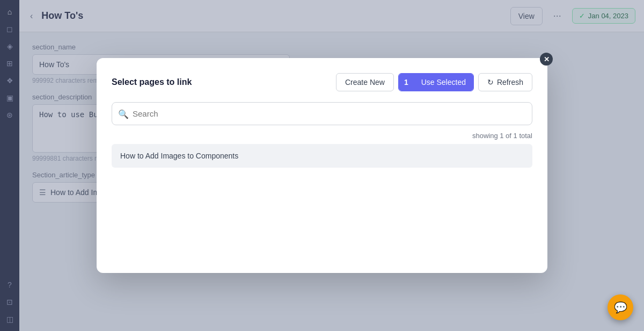 The height and width of the screenshot is (331, 644). What do you see at coordinates (322, 156) in the screenshot?
I see `result-item: How to Add Images to Components` at bounding box center [322, 156].